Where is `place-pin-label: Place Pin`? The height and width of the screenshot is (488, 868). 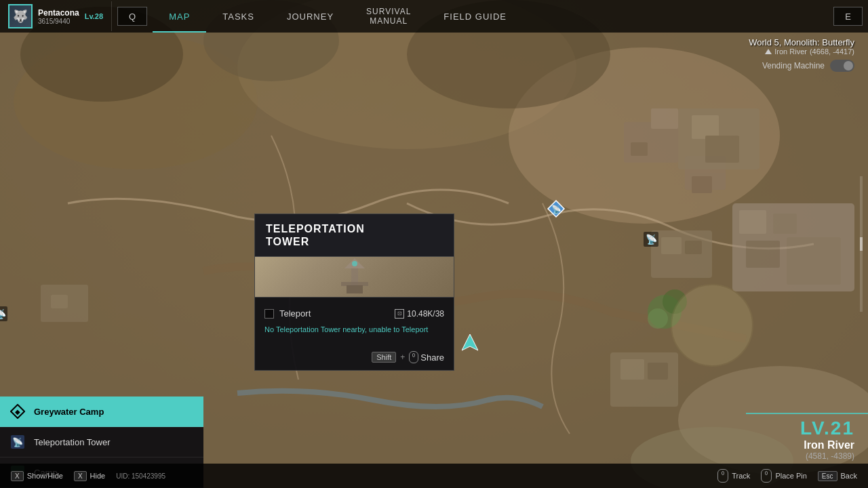 place-pin-label: Place Pin is located at coordinates (791, 476).